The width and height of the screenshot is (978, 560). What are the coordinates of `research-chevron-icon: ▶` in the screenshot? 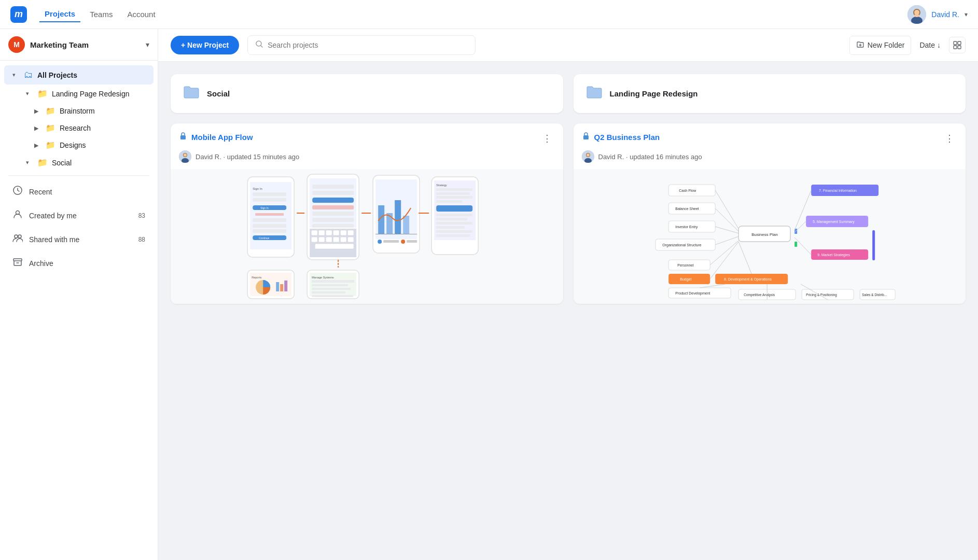 It's located at (38, 129).